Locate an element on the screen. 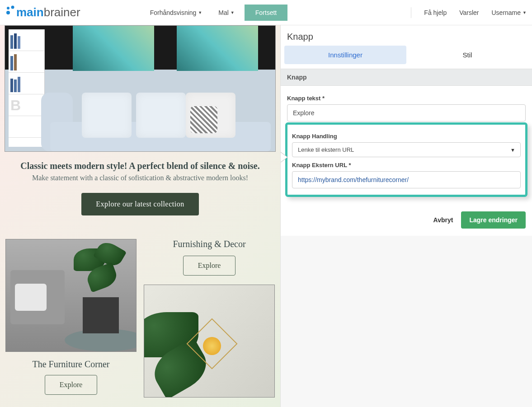 The width and height of the screenshot is (532, 407). divider is located at coordinates (411, 13).